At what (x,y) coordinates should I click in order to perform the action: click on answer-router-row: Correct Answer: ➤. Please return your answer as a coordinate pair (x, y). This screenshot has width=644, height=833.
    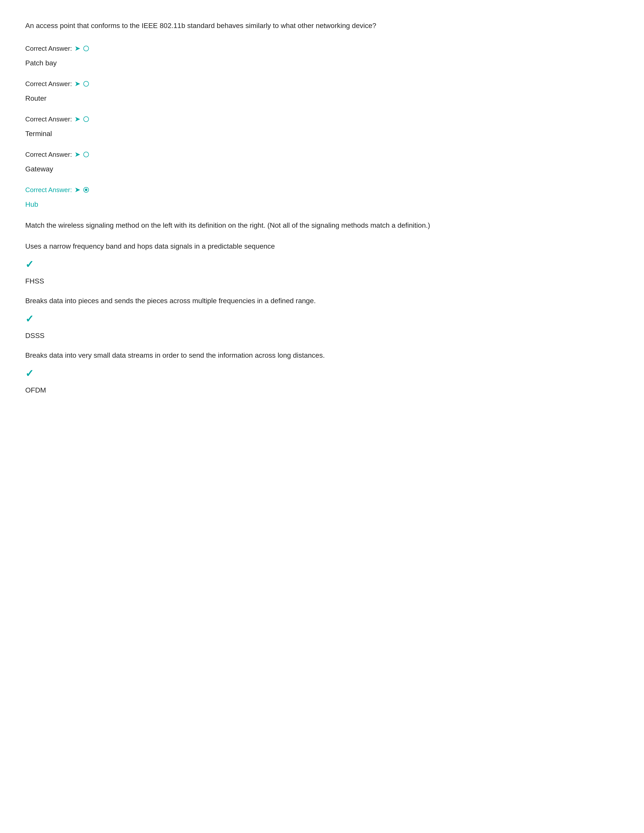
    Looking at the image, I should click on (322, 84).